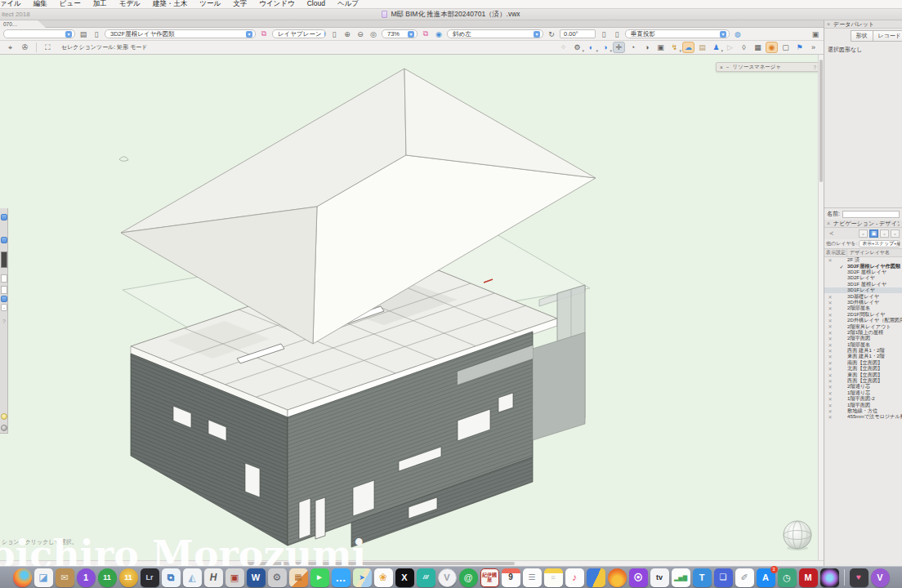 The width and height of the screenshot is (902, 588). What do you see at coordinates (4, 278) in the screenshot?
I see `pen-color-swatch` at bounding box center [4, 278].